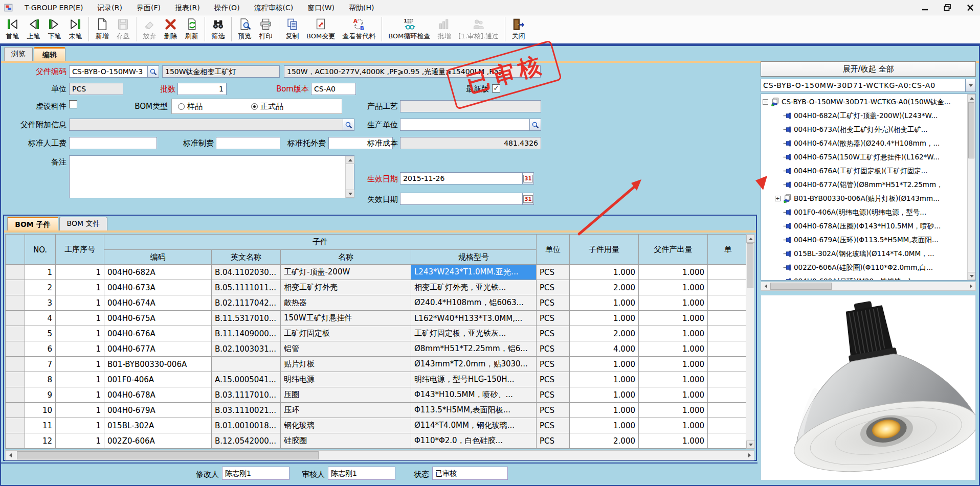 The width and height of the screenshot is (980, 486). What do you see at coordinates (864, 102) in the screenshot?
I see `tree-item: CS-BYB-O-150MW-30D71-WCTKG-A0(150W钛金...` at bounding box center [864, 102].